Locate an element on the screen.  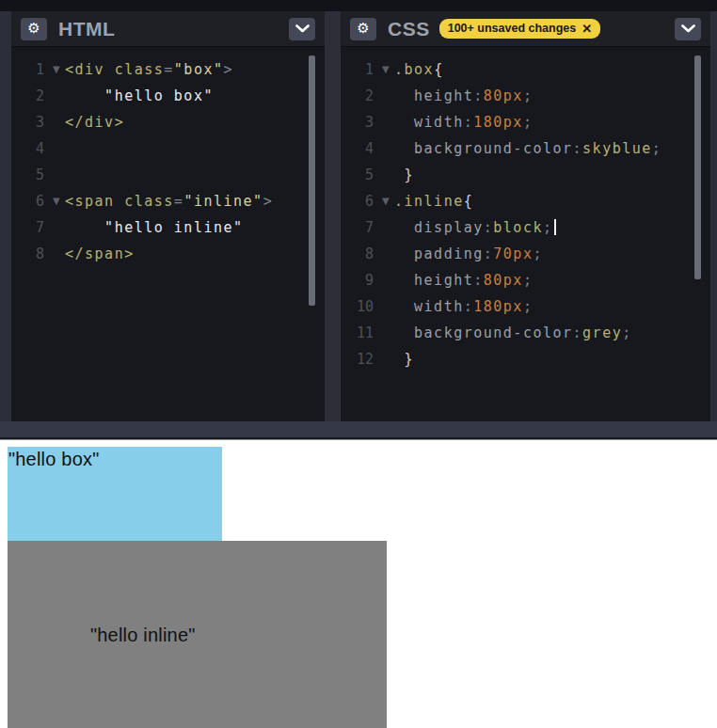
code-line: 8 padding:70px; is located at coordinates (525, 254).